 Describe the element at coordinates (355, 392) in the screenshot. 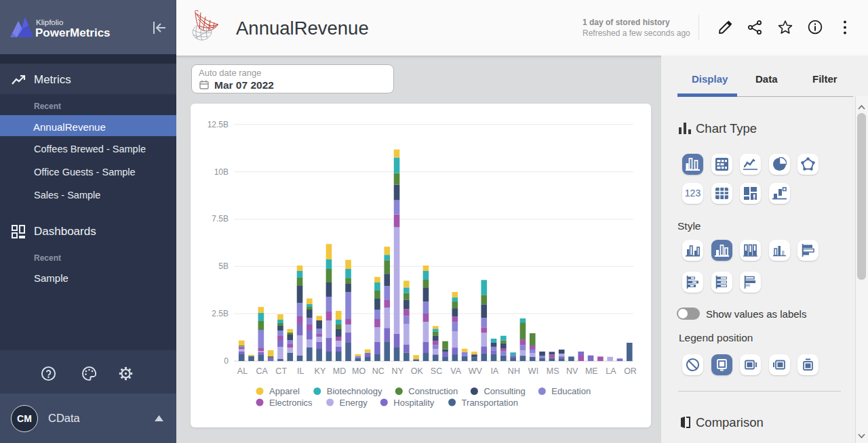

I see `svg-text: Biotechnology` at that location.